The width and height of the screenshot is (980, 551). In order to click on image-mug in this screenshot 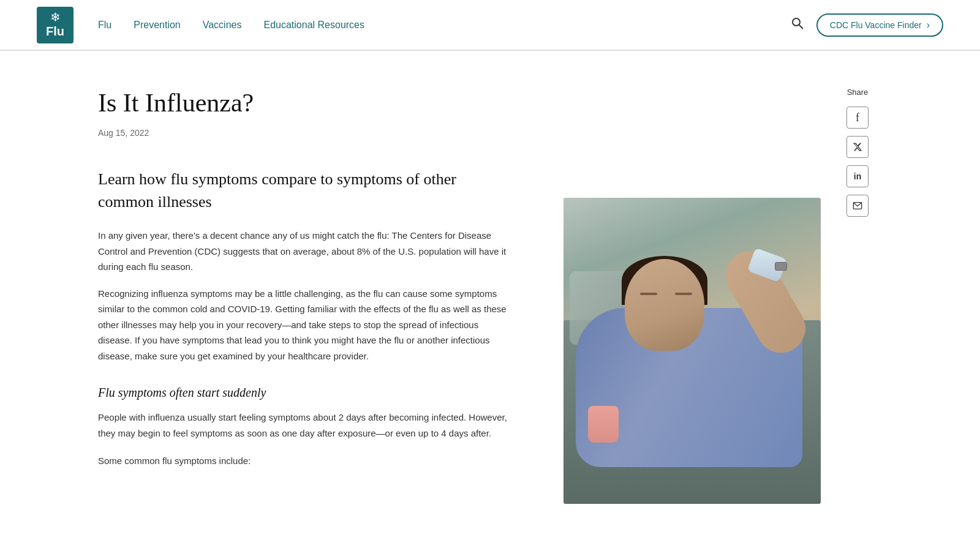, I will do `click(603, 424)`.